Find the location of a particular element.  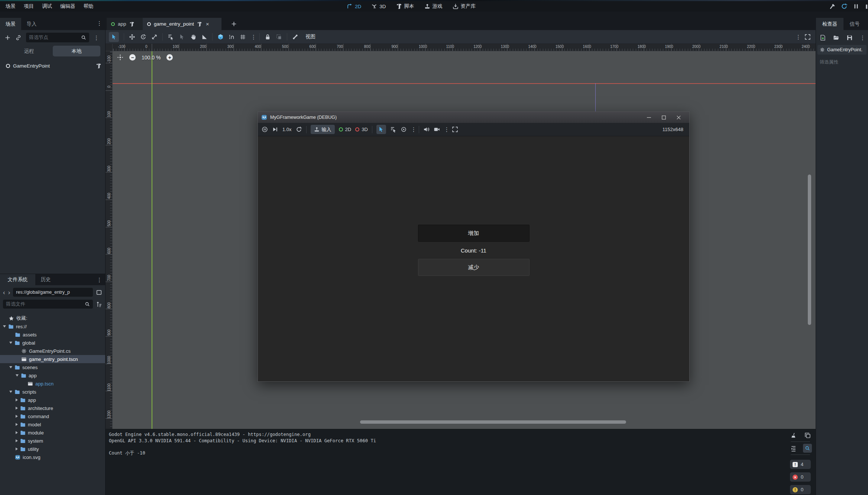

menu-help: 帮助 is located at coordinates (88, 6).